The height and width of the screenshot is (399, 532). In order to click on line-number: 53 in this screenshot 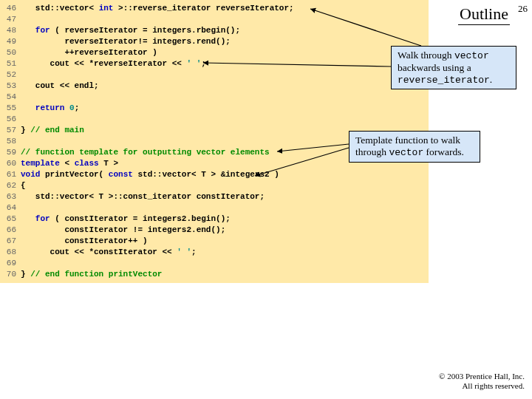, I will do `click(10, 86)`.